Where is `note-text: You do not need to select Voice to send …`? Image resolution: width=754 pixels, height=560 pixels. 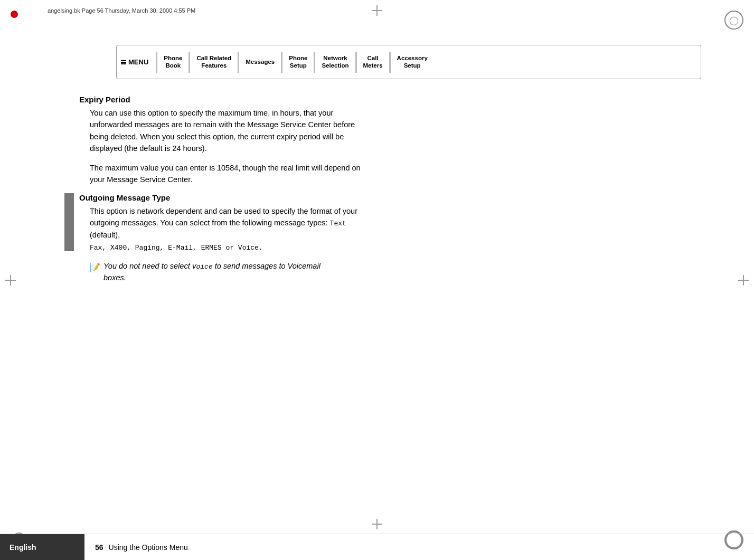 note-text: You do not need to select Voice to send … is located at coordinates (223, 272).